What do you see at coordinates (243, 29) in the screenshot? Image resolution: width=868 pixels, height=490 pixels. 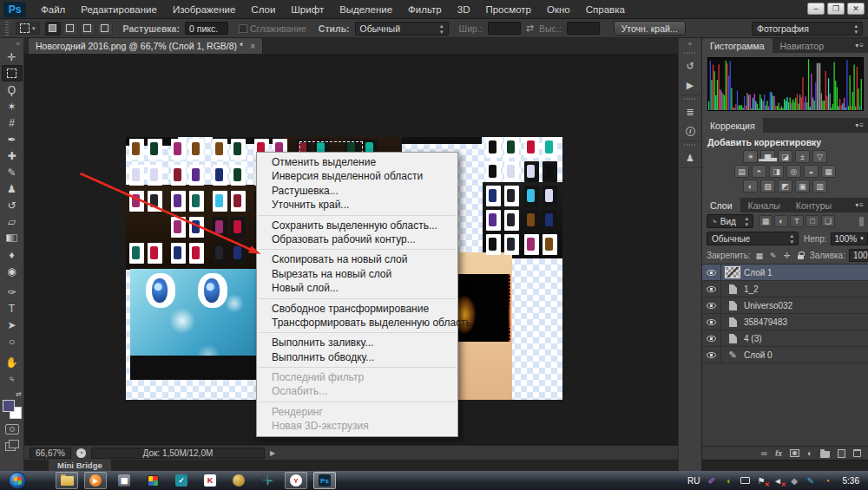 I see `antialias-checkbox` at bounding box center [243, 29].